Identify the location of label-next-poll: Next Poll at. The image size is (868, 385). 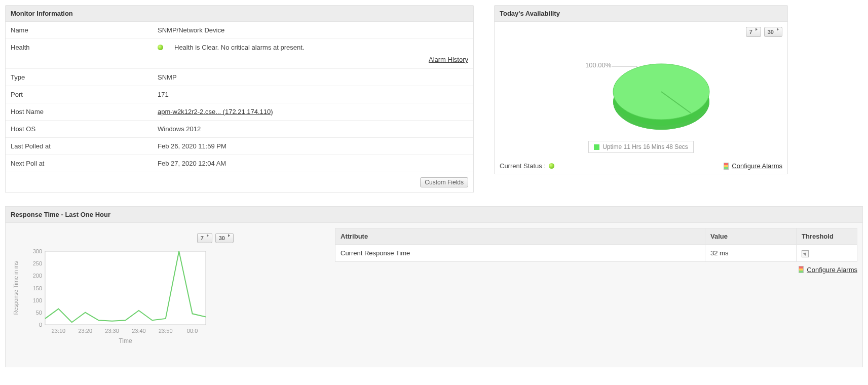
(84, 163).